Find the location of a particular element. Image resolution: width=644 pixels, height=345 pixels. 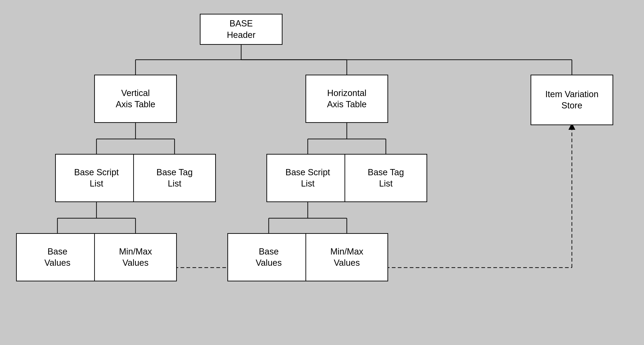

horiz-base-script-list-node: Base Script List is located at coordinates (308, 178).